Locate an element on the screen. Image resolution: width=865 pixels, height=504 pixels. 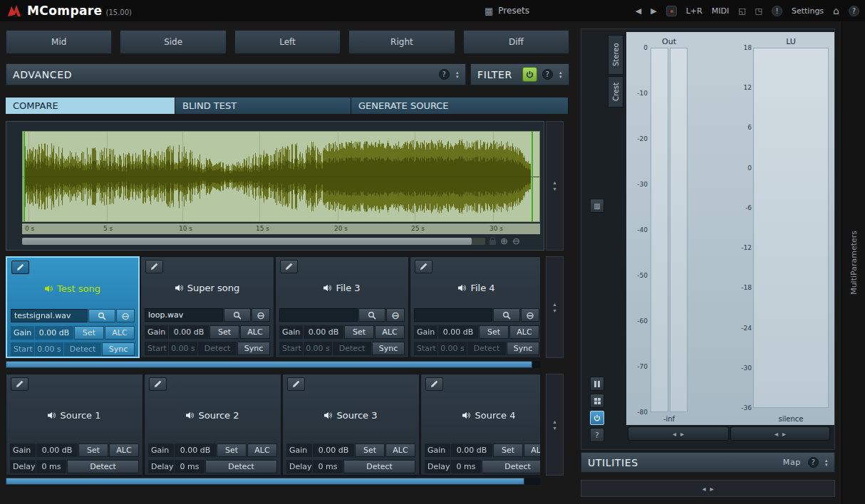
home-icon: ⌂ is located at coordinates (836, 11).